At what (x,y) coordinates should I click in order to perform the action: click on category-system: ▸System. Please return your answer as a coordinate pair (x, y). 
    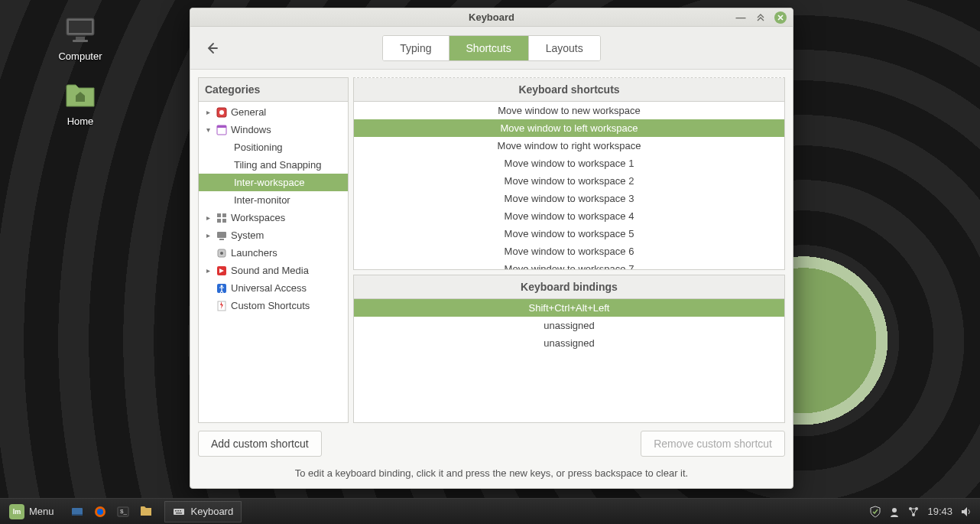
    Looking at the image, I should click on (274, 236).